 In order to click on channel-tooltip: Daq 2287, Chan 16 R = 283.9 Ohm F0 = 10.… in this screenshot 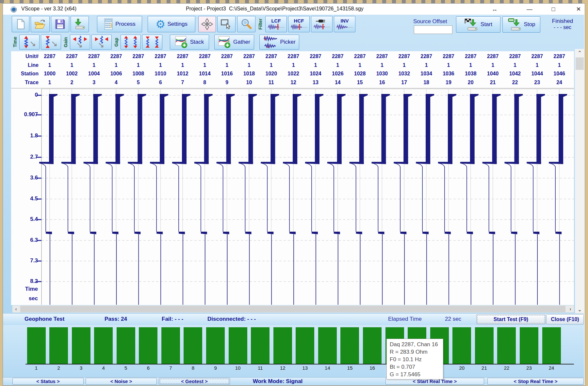, I will do `click(415, 359)`.